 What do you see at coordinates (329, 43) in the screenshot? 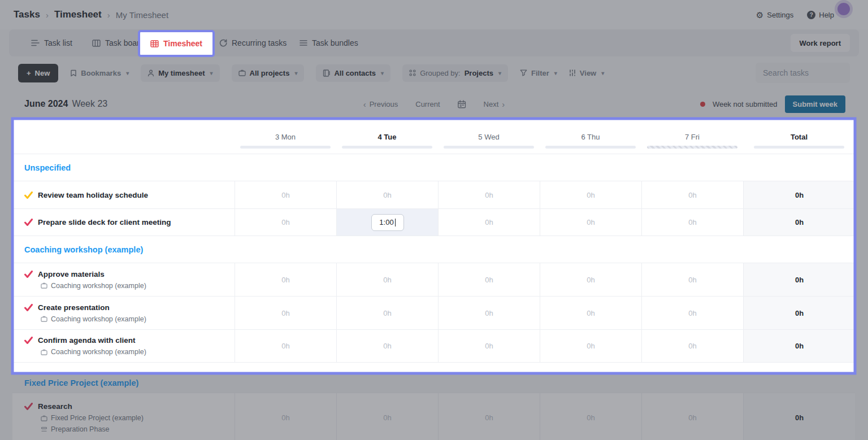
I see `tab-task-bundles: Task bundles` at bounding box center [329, 43].